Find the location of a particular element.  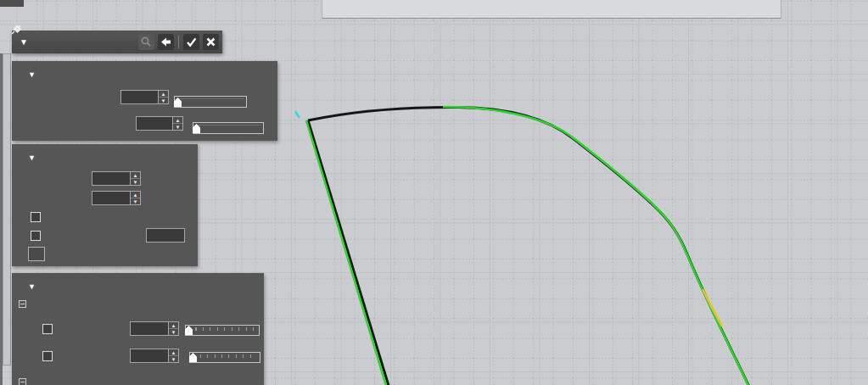

use-specific-tolerance-checkbox: ✓ is located at coordinates (36, 236).